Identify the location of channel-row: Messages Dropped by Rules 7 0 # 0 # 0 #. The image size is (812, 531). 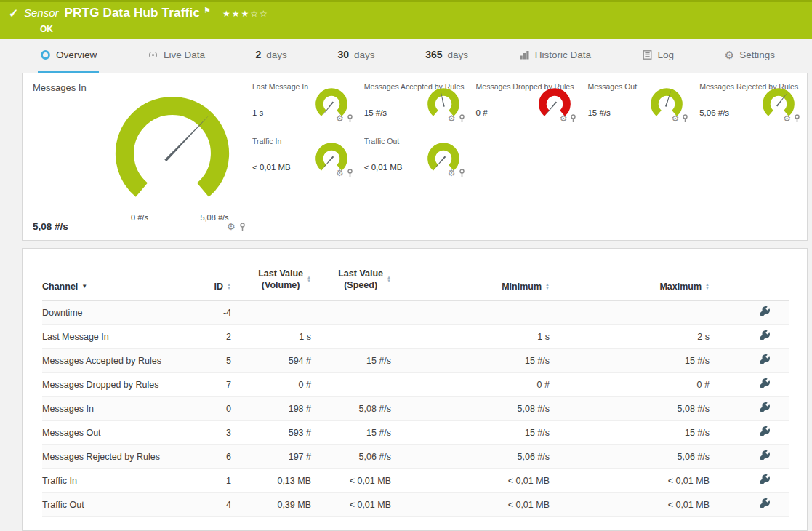
(416, 384).